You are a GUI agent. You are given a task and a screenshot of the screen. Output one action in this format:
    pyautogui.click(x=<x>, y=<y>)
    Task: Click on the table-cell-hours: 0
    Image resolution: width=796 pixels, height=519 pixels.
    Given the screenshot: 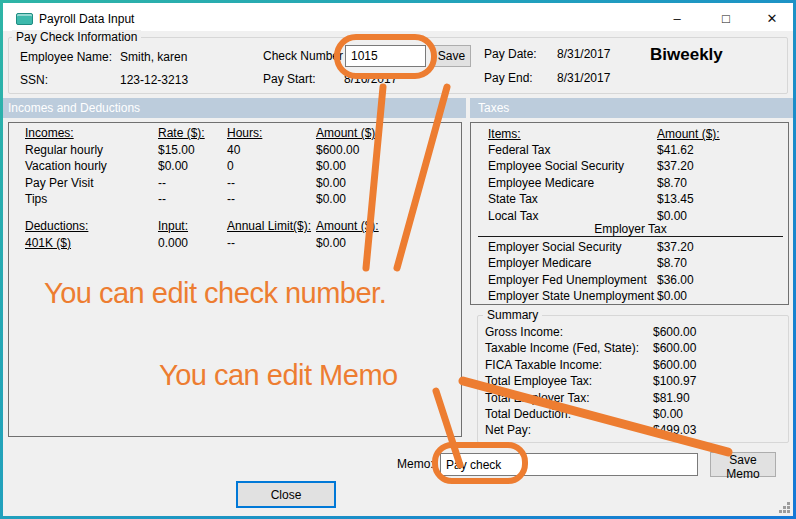 What is the action you would take?
    pyautogui.click(x=272, y=166)
    